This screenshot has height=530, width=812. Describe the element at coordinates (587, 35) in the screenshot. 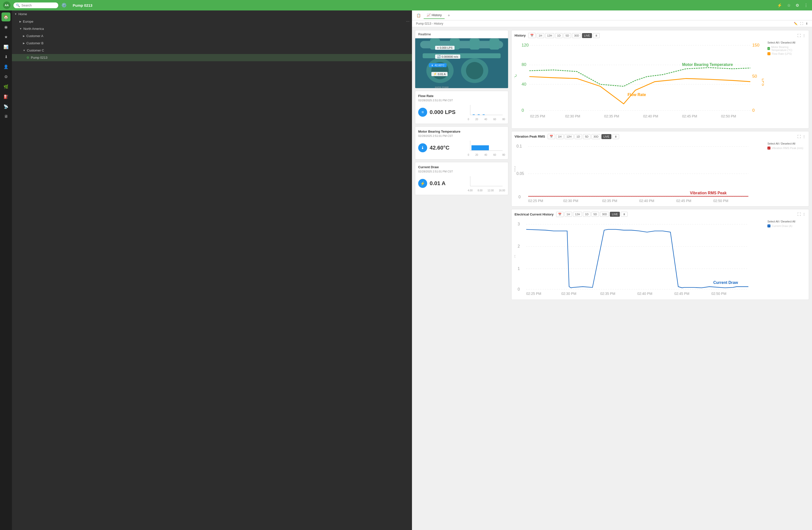

I see `history-live-btn: LIVE` at that location.